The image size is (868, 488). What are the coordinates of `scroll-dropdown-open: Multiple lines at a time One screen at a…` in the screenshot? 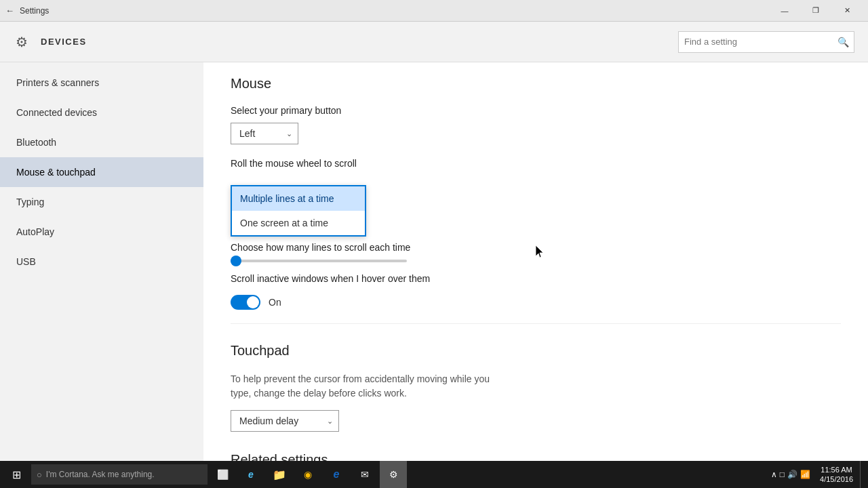 It's located at (298, 211).